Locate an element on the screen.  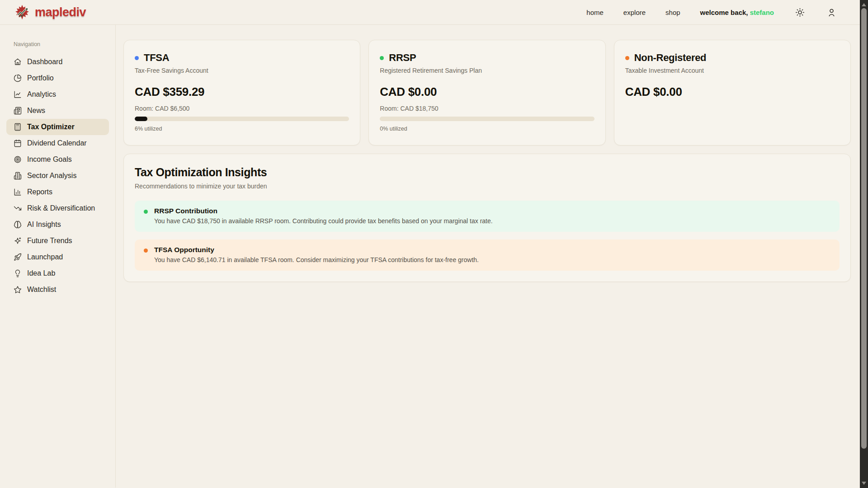
account-balance: CAD $0.00 is located at coordinates (487, 92).